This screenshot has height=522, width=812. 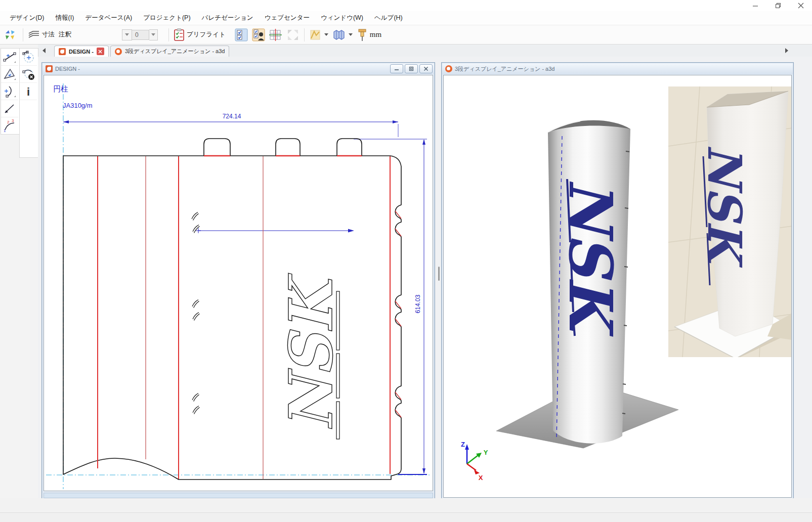 What do you see at coordinates (8, 122) in the screenshot?
I see `curve-number-2: 2` at bounding box center [8, 122].